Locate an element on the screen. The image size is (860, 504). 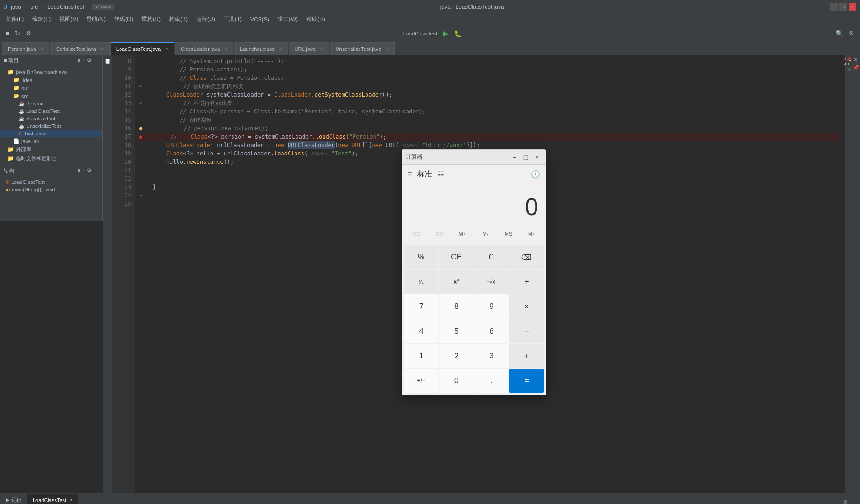
menu-help: 帮助(H) is located at coordinates (316, 20).